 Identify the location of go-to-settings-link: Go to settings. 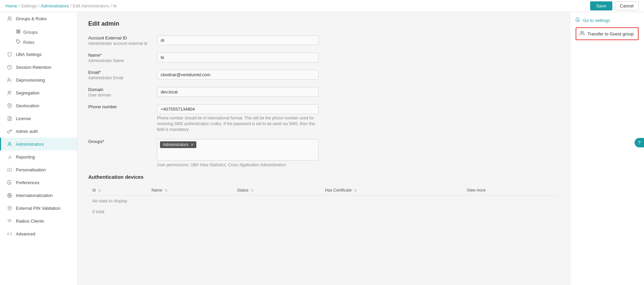
(607, 20).